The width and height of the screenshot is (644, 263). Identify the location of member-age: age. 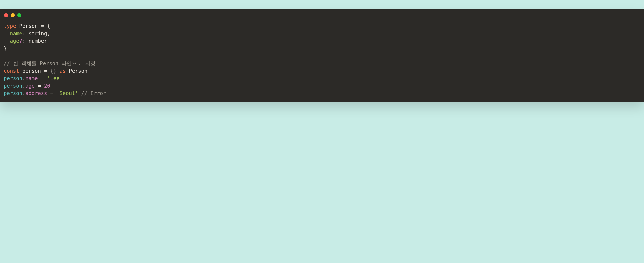
(30, 86).